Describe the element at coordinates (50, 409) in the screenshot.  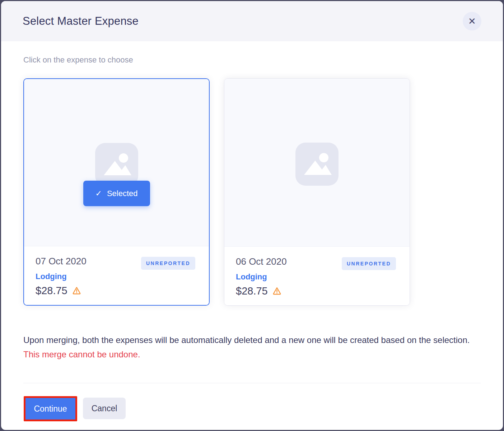
I see `continue-button-highlight: Continue` at that location.